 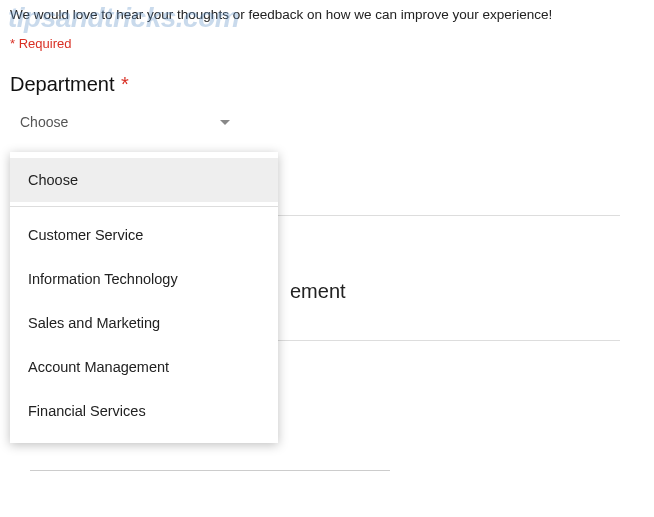 I want to click on option-choose: Choose, so click(x=144, y=180).